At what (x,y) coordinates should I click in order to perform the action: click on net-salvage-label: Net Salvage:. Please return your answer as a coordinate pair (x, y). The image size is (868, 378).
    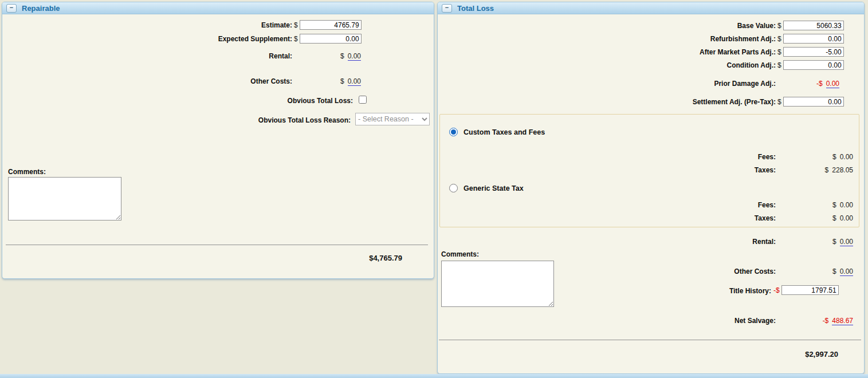
    Looking at the image, I should click on (684, 321).